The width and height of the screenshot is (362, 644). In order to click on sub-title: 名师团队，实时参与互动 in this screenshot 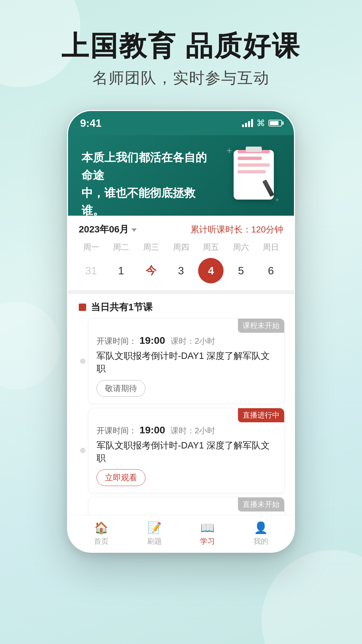, I will do `click(181, 78)`.